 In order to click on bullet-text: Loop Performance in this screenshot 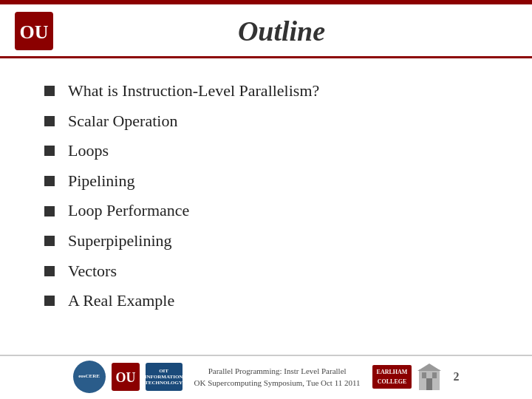, I will do `click(129, 211)`.